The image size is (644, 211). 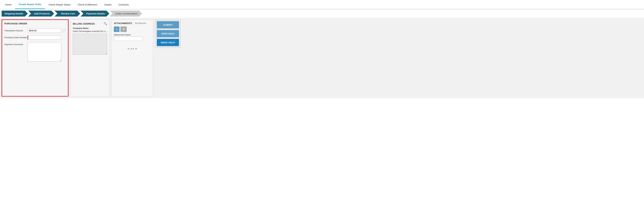 What do you see at coordinates (44, 38) in the screenshot?
I see `po-number-input` at bounding box center [44, 38].